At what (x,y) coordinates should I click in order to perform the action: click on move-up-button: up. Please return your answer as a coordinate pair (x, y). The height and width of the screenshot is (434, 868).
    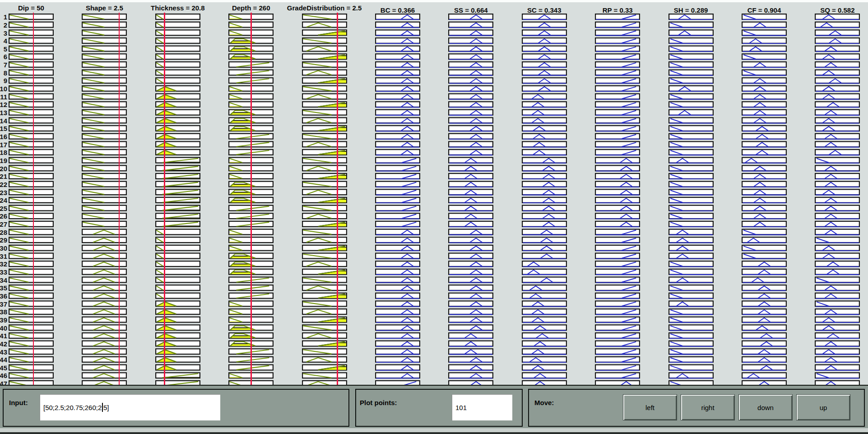
    Looking at the image, I should click on (823, 407).